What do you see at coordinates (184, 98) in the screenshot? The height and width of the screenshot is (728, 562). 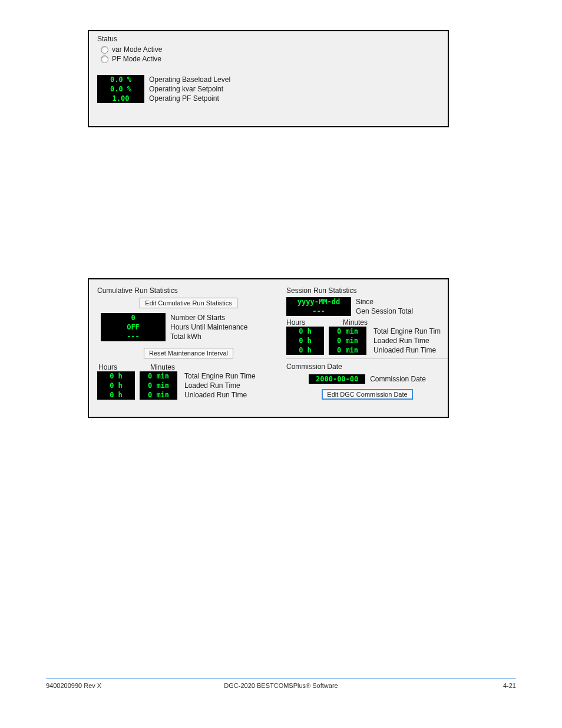 I see `reading-label: Operating PF Setpoint` at bounding box center [184, 98].